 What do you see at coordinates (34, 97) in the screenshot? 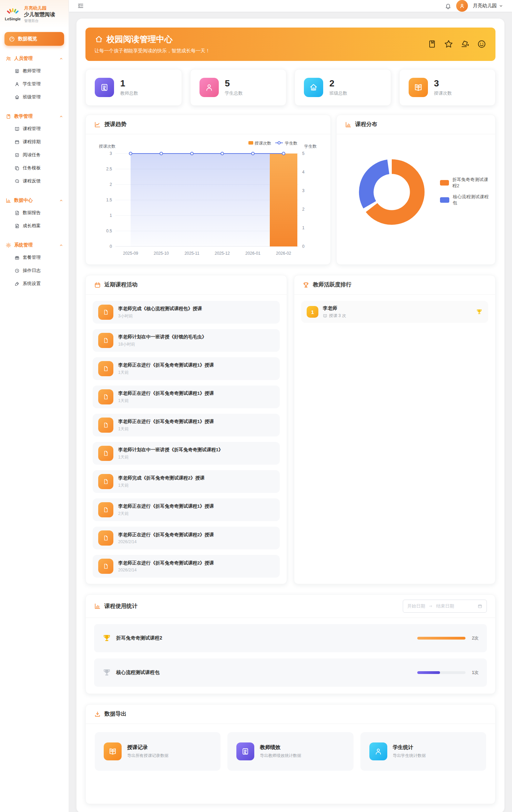
I see `sidebar-item-class-management: 班级管理` at bounding box center [34, 97].